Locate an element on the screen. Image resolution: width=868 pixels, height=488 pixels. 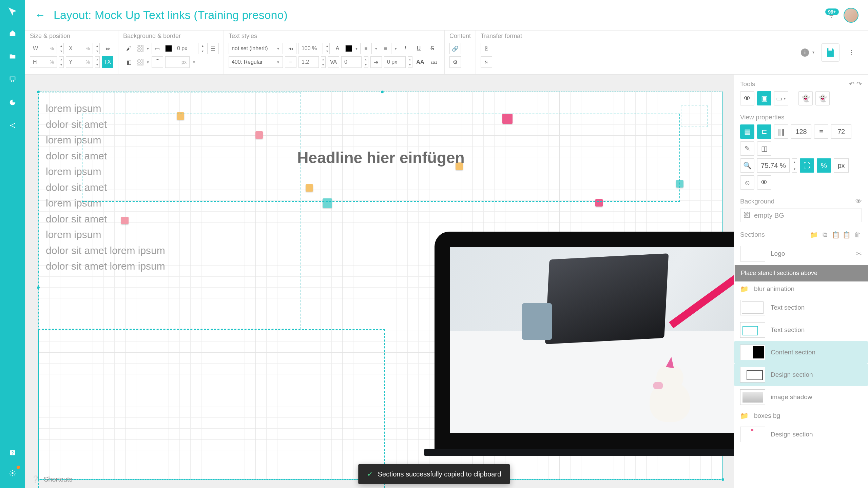
width-stepper: ▲▼ is located at coordinates (61, 48).